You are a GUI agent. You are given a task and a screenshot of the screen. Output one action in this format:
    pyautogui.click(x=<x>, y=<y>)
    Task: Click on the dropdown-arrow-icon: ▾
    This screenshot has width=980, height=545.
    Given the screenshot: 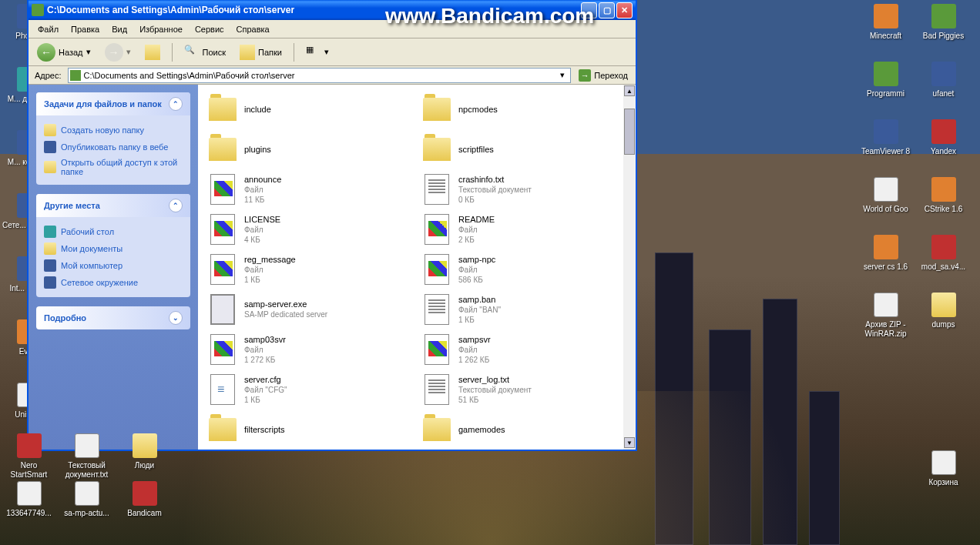 What is the action you would take?
    pyautogui.click(x=129, y=52)
    